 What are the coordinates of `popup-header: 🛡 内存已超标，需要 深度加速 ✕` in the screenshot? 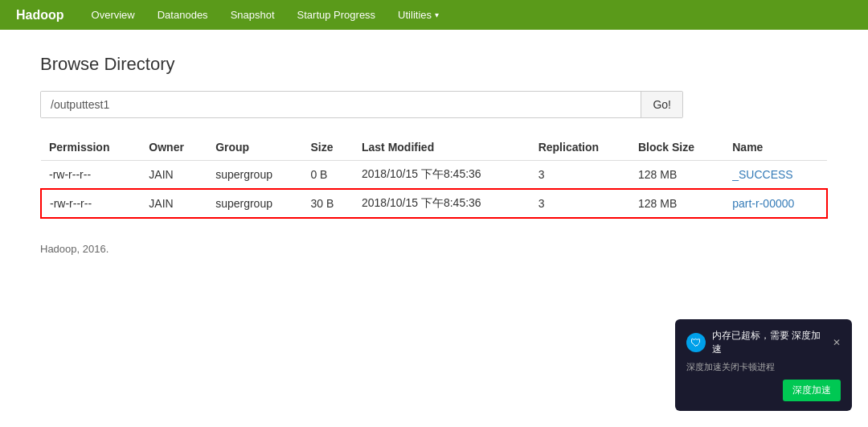 It's located at (764, 343).